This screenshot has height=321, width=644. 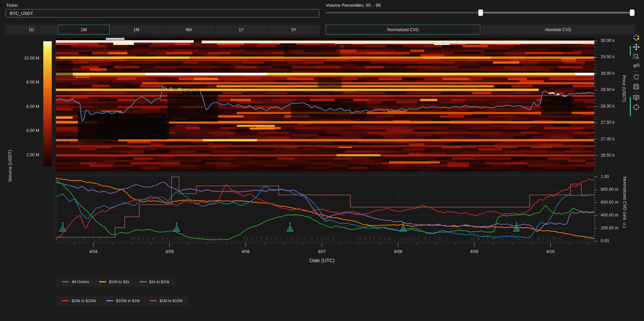 What do you see at coordinates (625, 202) in the screenshot?
I see `cvd-axis-title: Normalized CVD (arb. u.)` at bounding box center [625, 202].